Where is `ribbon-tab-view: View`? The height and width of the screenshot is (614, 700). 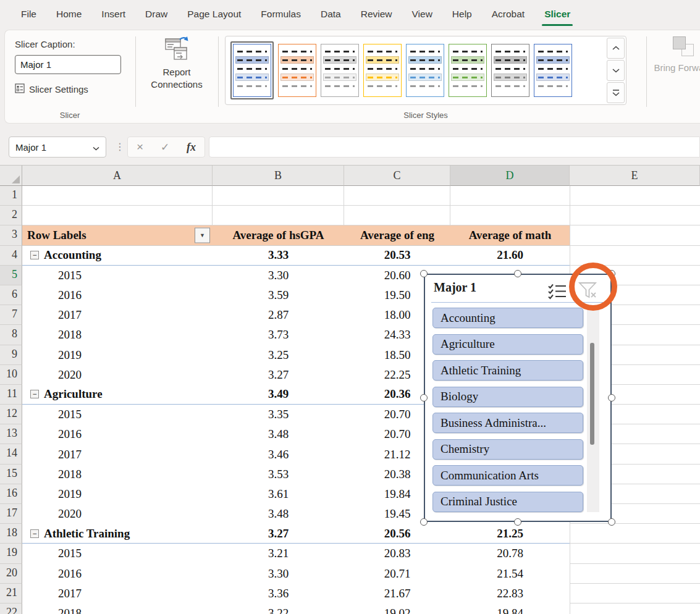
ribbon-tab-view: View is located at coordinates (423, 14).